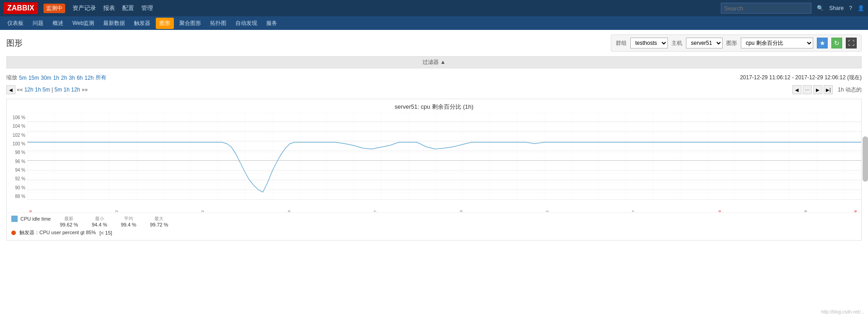  What do you see at coordinates (434, 63) in the screenshot?
I see `filter-toggle: 过滤器 ▲` at bounding box center [434, 63].